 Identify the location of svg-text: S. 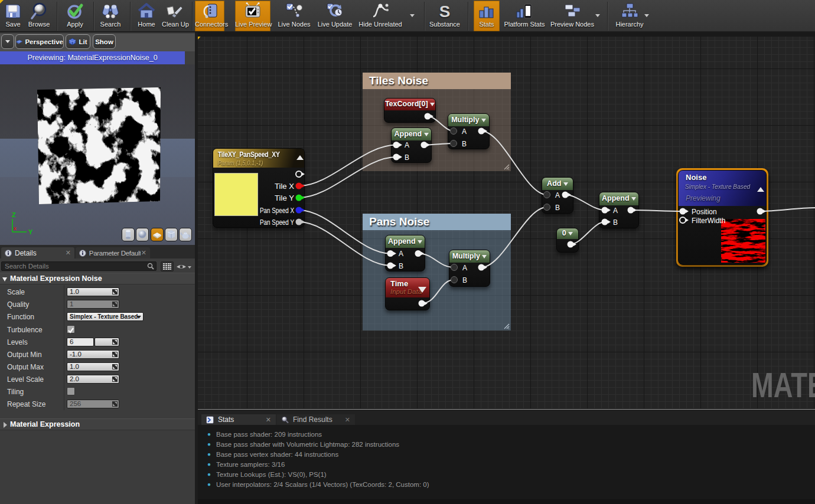
(445, 11).